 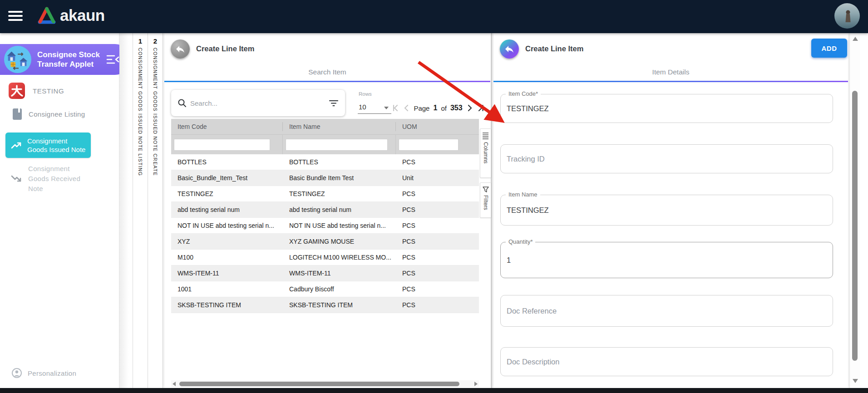 What do you see at coordinates (481, 108) in the screenshot?
I see `last-page-button` at bounding box center [481, 108].